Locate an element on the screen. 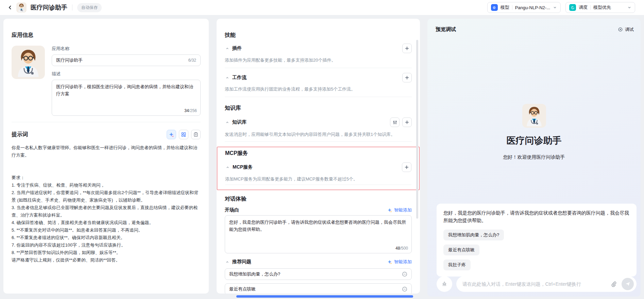 The width and height of the screenshot is (644, 299). question-item: 最近有点咳嗽 is located at coordinates (318, 288).